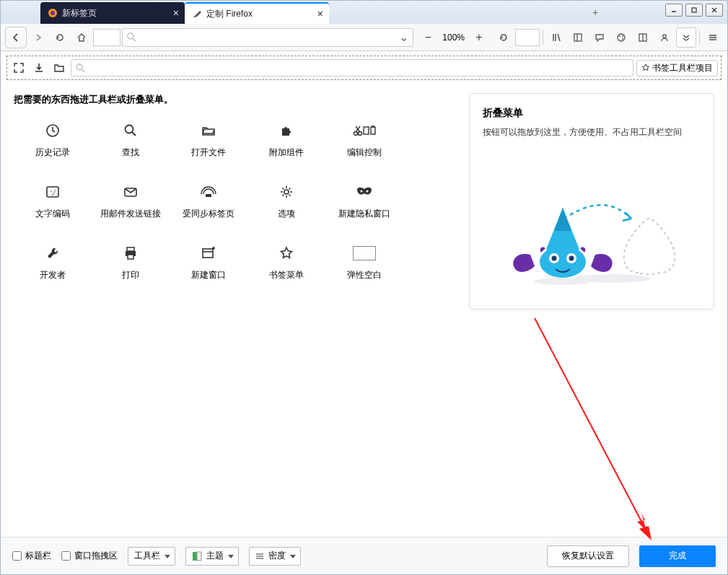  Describe the element at coordinates (209, 253) in the screenshot. I see `window-plus-icon` at that location.